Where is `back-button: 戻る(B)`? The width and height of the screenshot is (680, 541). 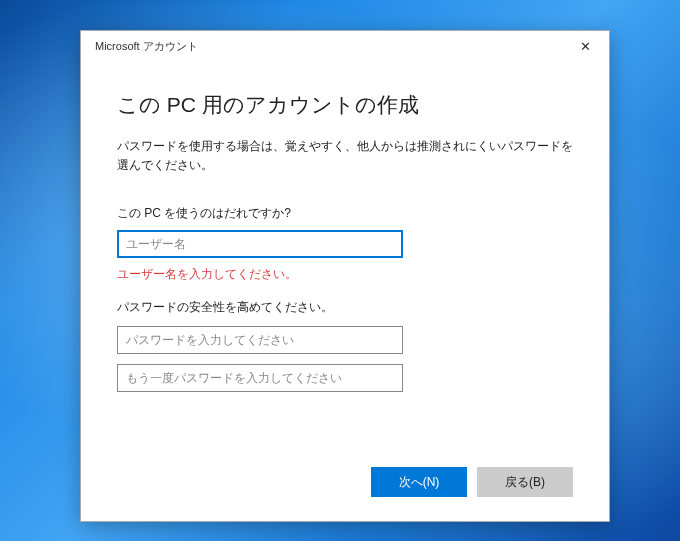 back-button: 戻る(B) is located at coordinates (525, 482).